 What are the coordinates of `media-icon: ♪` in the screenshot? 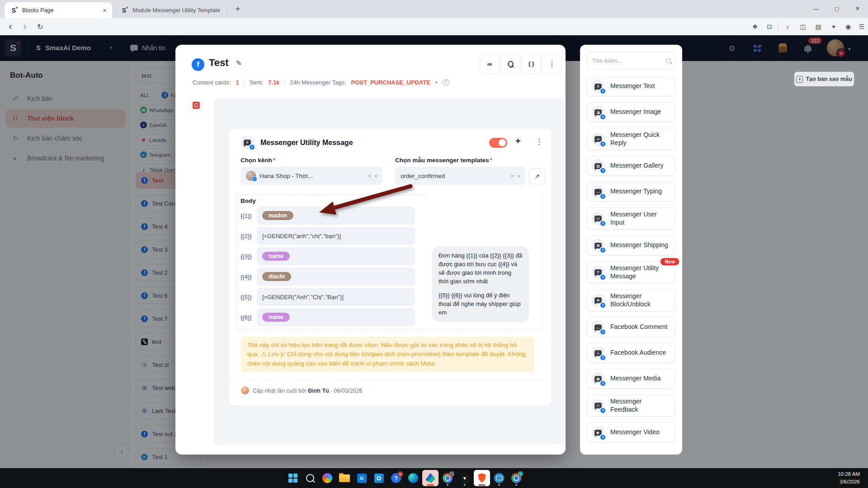 It's located at (788, 27).